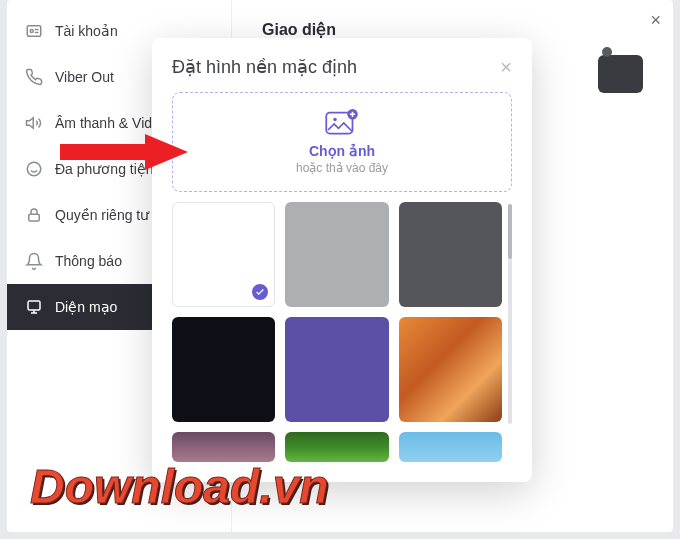 Image resolution: width=680 pixels, height=539 pixels. I want to click on thumbs-scrollbar, so click(510, 314).